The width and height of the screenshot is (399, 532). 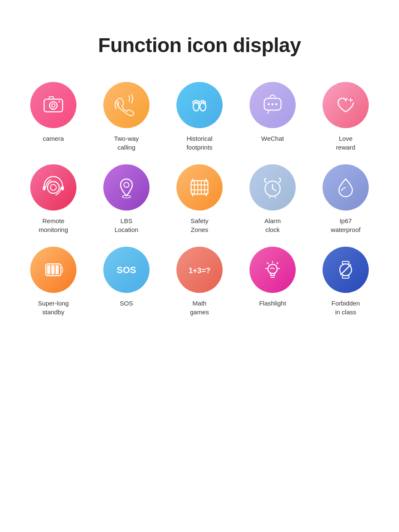 What do you see at coordinates (126, 199) in the screenshot?
I see `icon-item-lbs-location: LBSLocation` at bounding box center [126, 199].